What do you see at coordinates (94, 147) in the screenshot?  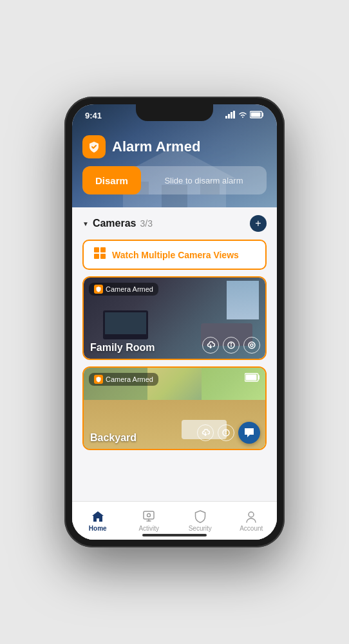 I see `shield-check-icon` at bounding box center [94, 147].